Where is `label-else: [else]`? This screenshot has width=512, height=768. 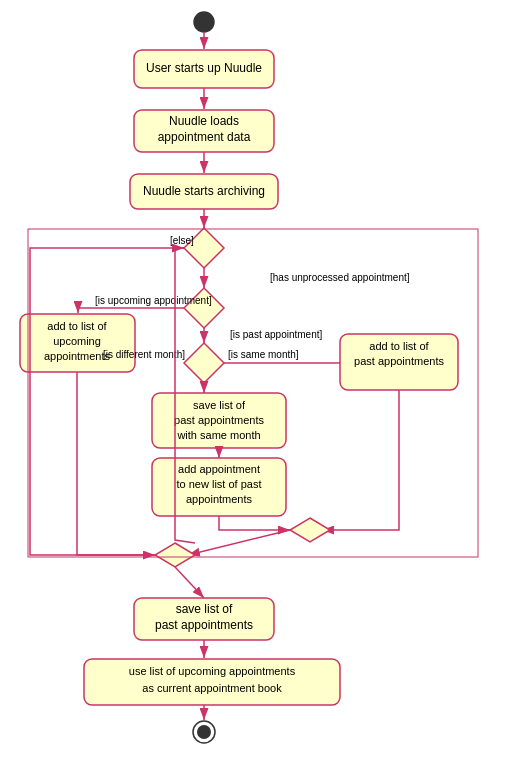
label-else: [else] is located at coordinates (182, 240).